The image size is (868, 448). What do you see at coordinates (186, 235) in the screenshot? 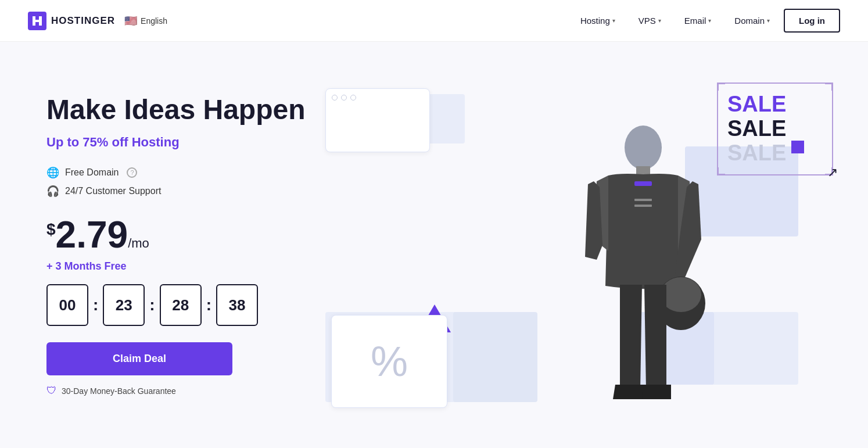
I see `price-block: $2.79/mo` at bounding box center [186, 235].